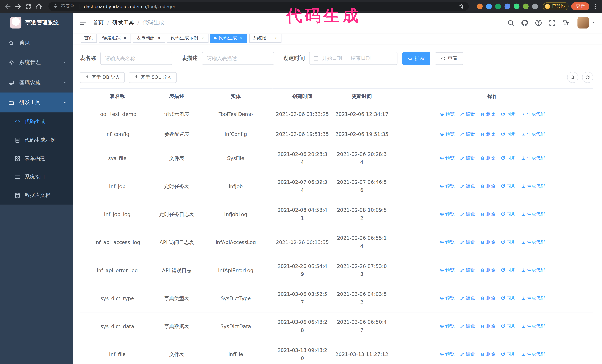 The height and width of the screenshot is (364, 602). What do you see at coordinates (37, 42) in the screenshot?
I see `sidebar-item-home: 首页` at bounding box center [37, 42].